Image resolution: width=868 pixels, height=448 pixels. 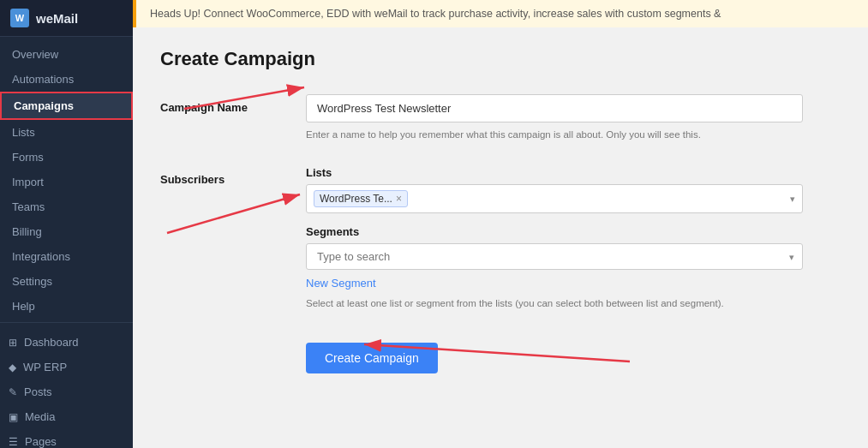 I want to click on sidebar-item-integrations: Integrations, so click(x=67, y=257).